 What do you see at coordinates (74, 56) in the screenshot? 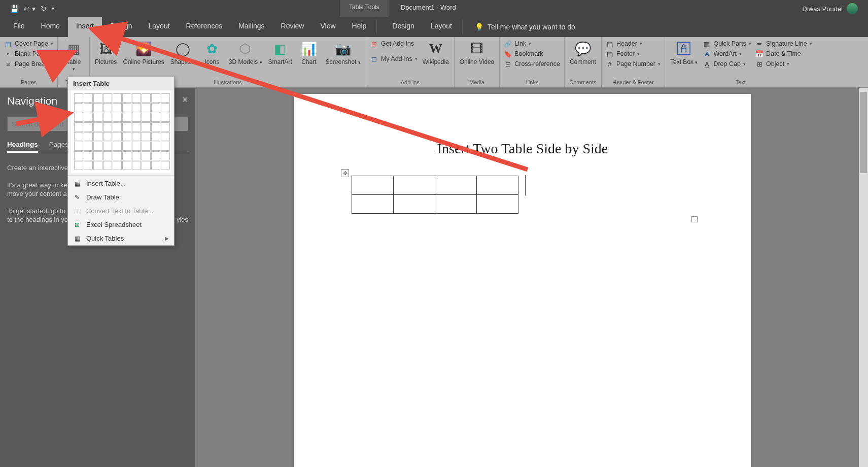
I see `table-button: ▦ Table▾` at bounding box center [74, 56].